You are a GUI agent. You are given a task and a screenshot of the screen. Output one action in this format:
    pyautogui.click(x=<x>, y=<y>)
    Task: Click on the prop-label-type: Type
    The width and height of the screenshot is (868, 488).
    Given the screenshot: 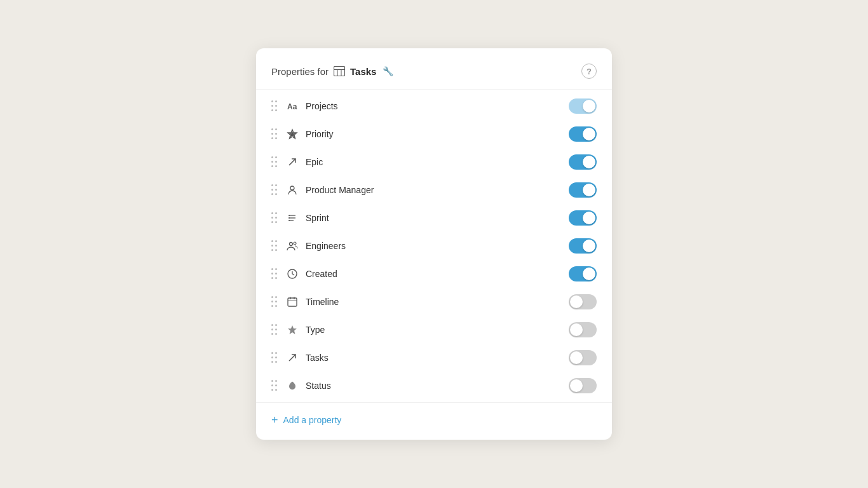 What is the action you would take?
    pyautogui.click(x=434, y=330)
    